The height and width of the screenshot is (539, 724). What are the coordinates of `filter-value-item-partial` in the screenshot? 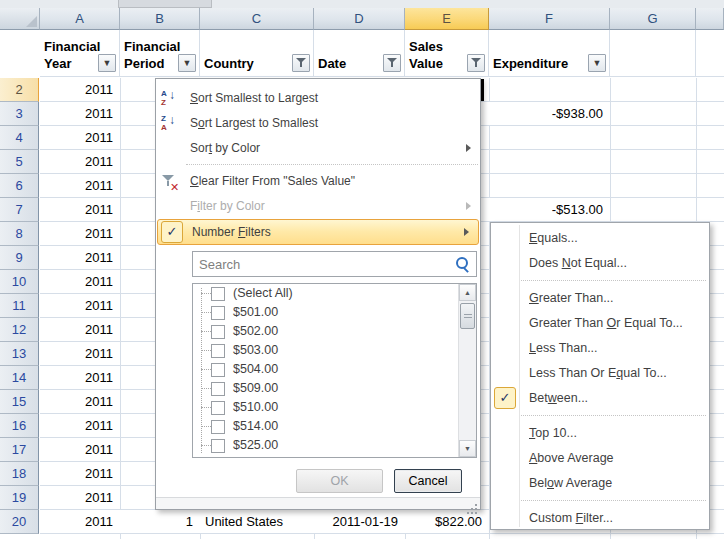 It's located at (334, 456).